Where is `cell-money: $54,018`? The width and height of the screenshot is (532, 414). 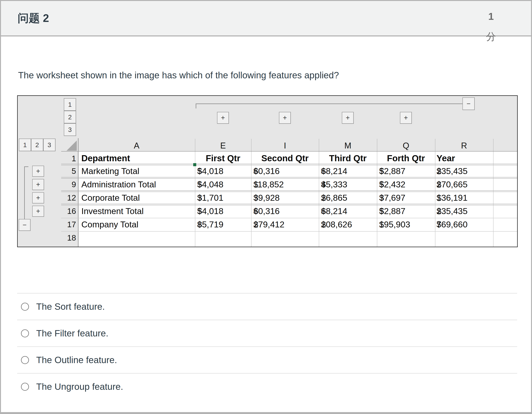 cell-money: $54,018 is located at coordinates (222, 211).